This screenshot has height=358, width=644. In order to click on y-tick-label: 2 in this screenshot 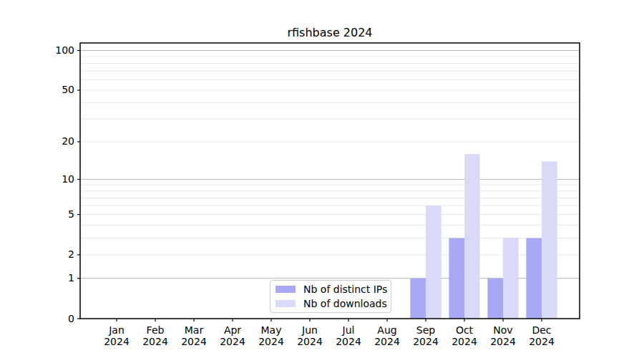, I will do `click(72, 254)`.